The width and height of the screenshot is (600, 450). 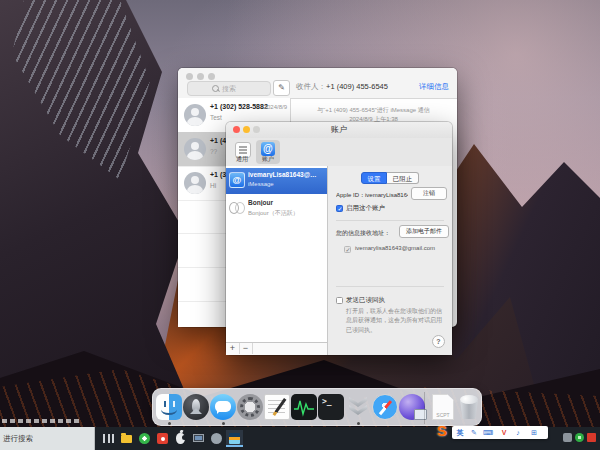 What do you see at coordinates (348, 250) in the screenshot?
I see `email-checkbox` at bounding box center [348, 250].